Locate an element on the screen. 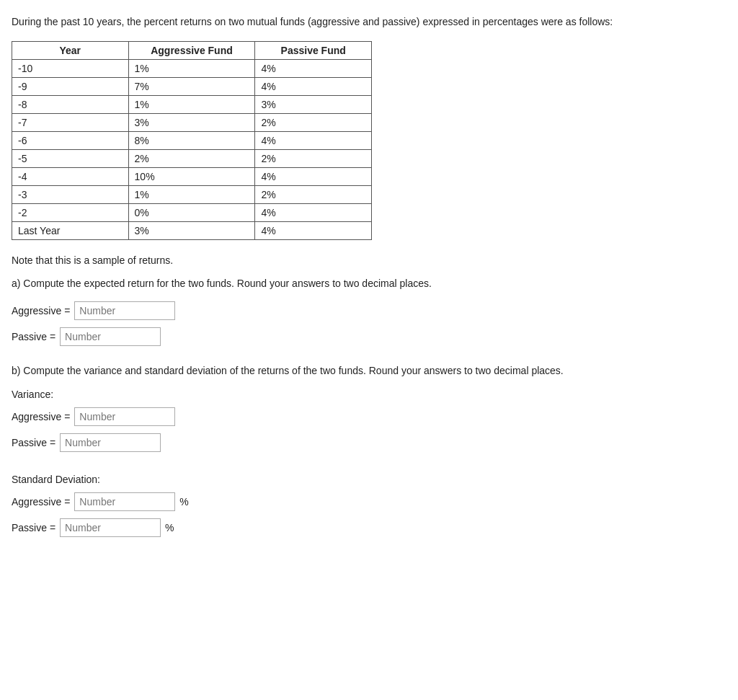 The height and width of the screenshot is (700, 738). passive-stddev-row: Passive = % is located at coordinates (369, 528).